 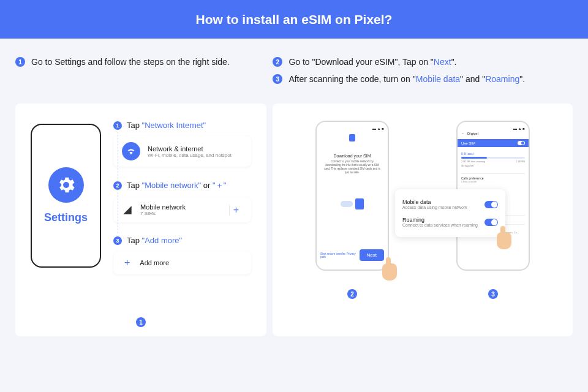 What do you see at coordinates (118, 126) in the screenshot?
I see `substep-number: 1` at bounding box center [118, 126].